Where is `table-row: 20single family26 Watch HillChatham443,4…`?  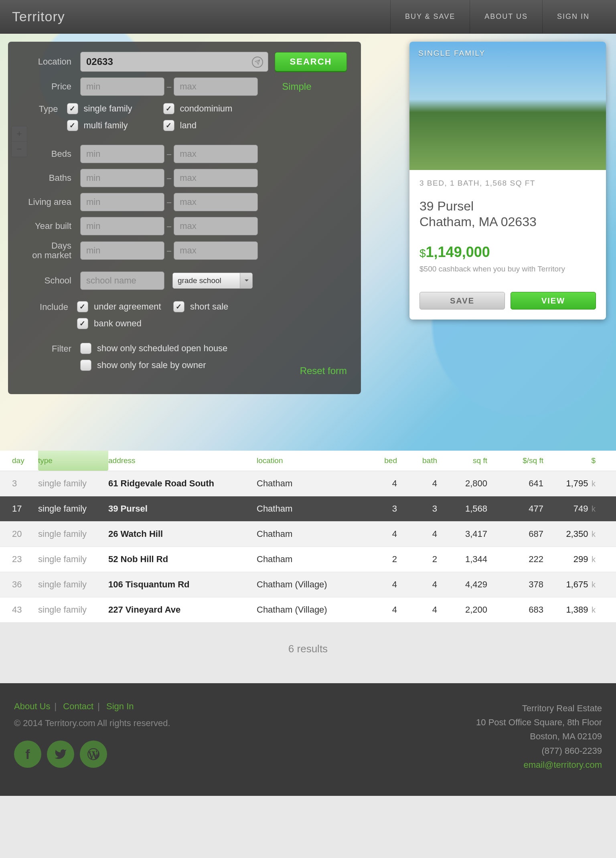 table-row: 20single family26 Watch HillChatham443,4… is located at coordinates (308, 534).